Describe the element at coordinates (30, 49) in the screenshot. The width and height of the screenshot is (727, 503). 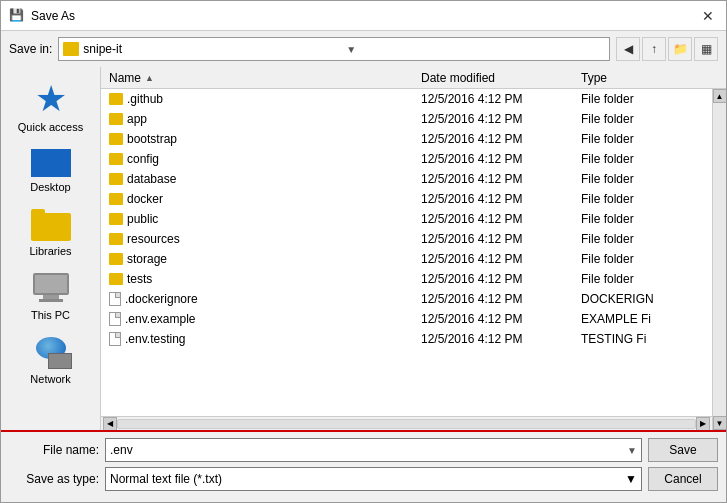
I see `save-in-label: Save in:` at that location.